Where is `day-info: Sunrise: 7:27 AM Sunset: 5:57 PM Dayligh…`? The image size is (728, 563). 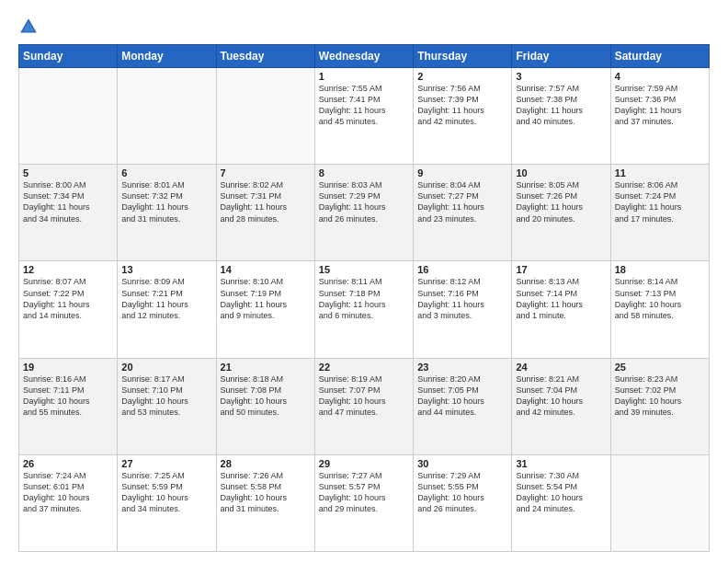
day-info: Sunrise: 7:27 AM Sunset: 5:57 PM Dayligh… is located at coordinates (364, 493).